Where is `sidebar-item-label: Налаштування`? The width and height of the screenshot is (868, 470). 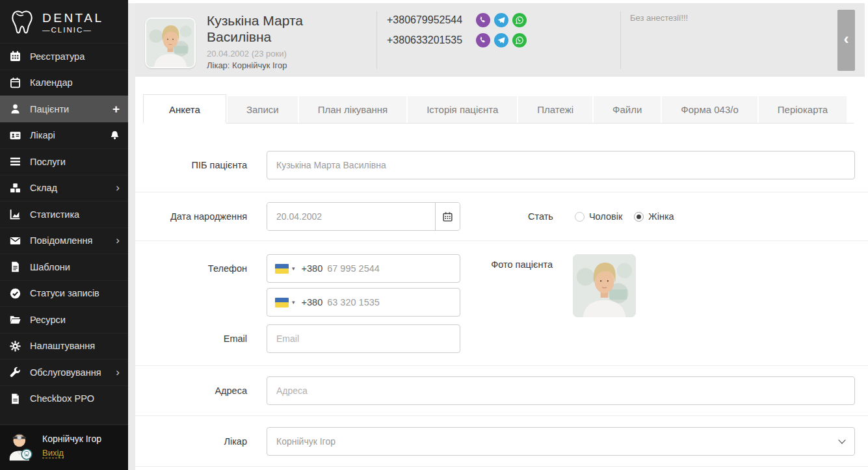 sidebar-item-label: Налаштування is located at coordinates (62, 346).